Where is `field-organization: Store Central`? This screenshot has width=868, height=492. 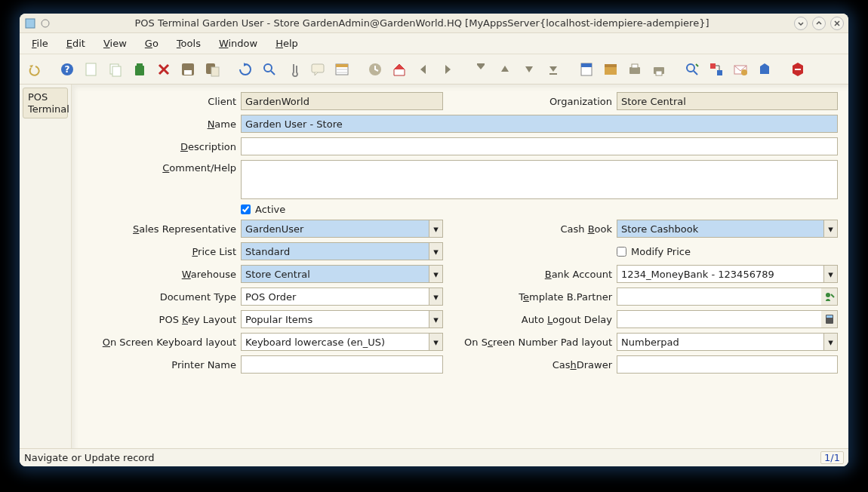 field-organization: Store Central is located at coordinates (728, 101).